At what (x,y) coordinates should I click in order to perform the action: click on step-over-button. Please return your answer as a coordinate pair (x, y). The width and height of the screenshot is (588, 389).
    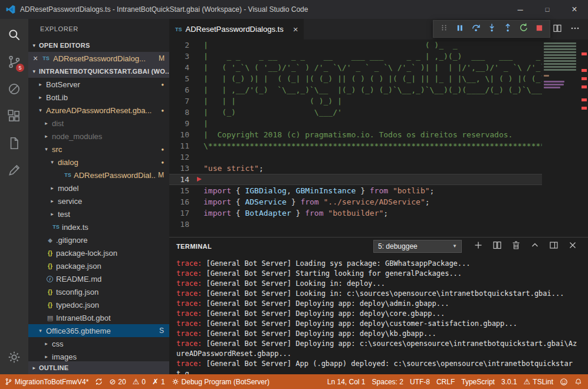
    Looking at the image, I should click on (475, 29).